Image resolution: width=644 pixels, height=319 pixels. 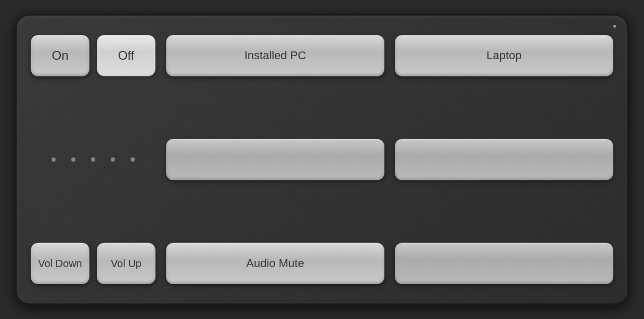 What do you see at coordinates (126, 56) in the screenshot?
I see `off-button: Off` at bounding box center [126, 56].